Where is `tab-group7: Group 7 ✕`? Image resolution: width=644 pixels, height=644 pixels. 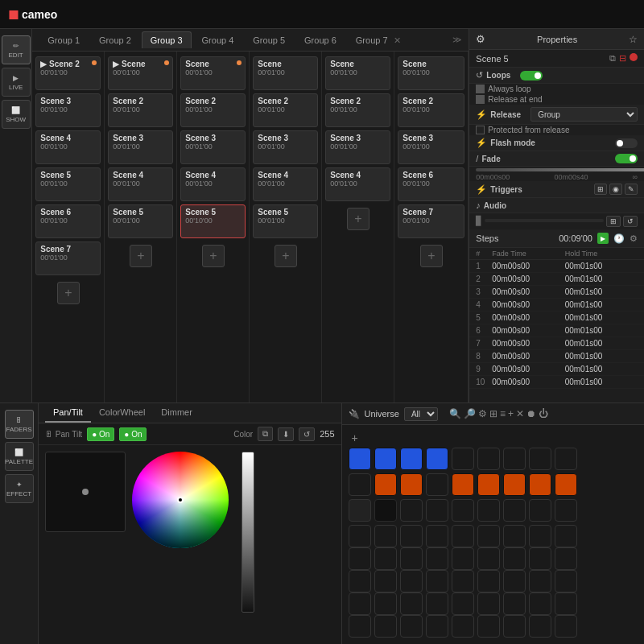 tab-group7: Group 7 ✕ is located at coordinates (378, 40).